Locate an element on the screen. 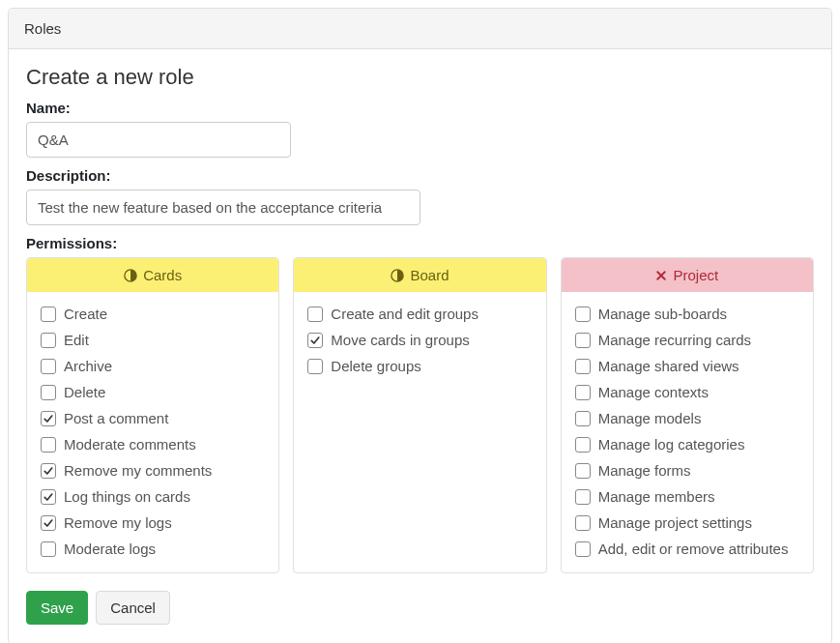  perm-header-board: Board is located at coordinates (420, 275).